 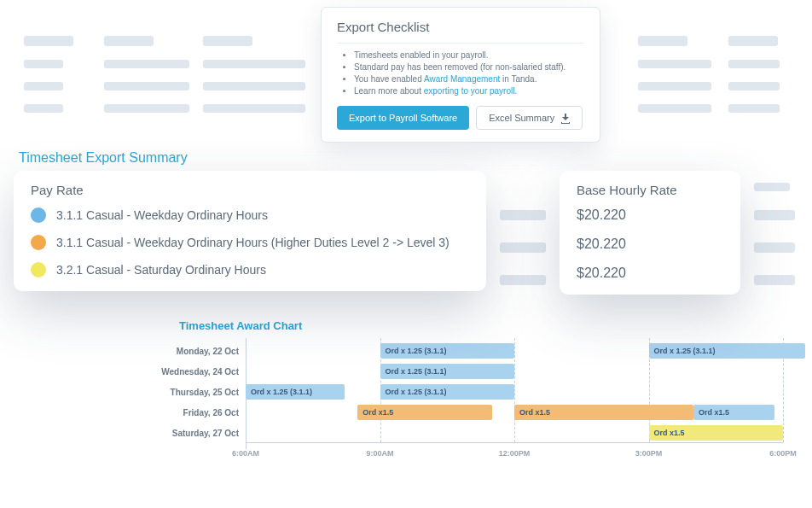 I want to click on pay-rate-row: 3.1.1 Casual - Weekday Ordinary Hours, so click(x=250, y=215).